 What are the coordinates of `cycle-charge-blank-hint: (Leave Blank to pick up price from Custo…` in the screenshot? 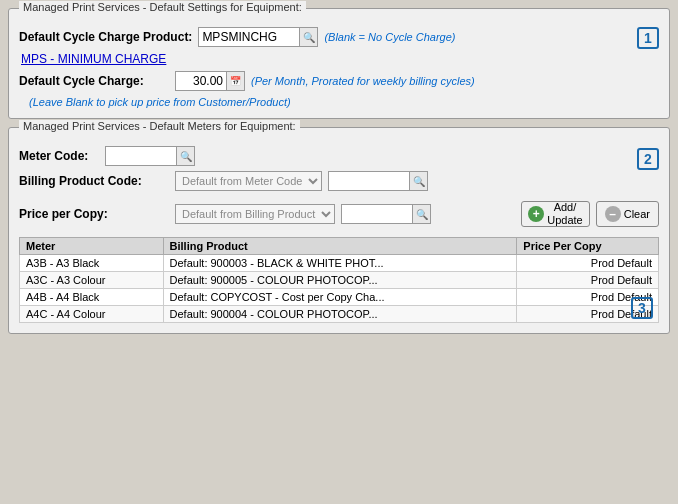 It's located at (324, 102).